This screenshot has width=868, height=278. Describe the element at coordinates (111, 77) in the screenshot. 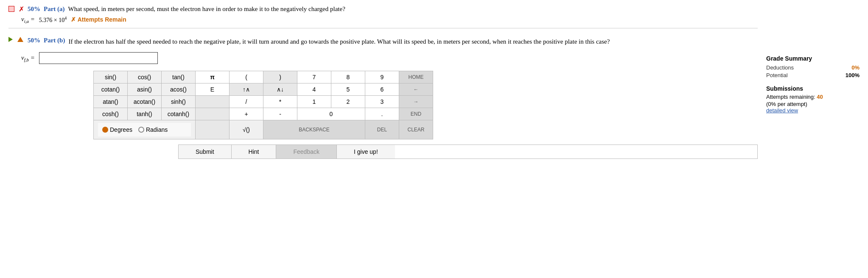

I see `sin-button: sin()` at that location.